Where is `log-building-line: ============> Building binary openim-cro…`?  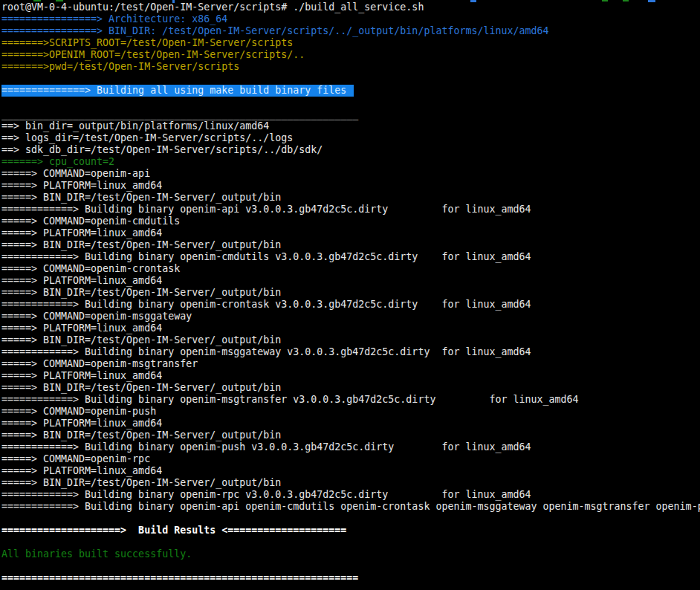
log-building-line: ============> Building binary openim-cro… is located at coordinates (351, 305).